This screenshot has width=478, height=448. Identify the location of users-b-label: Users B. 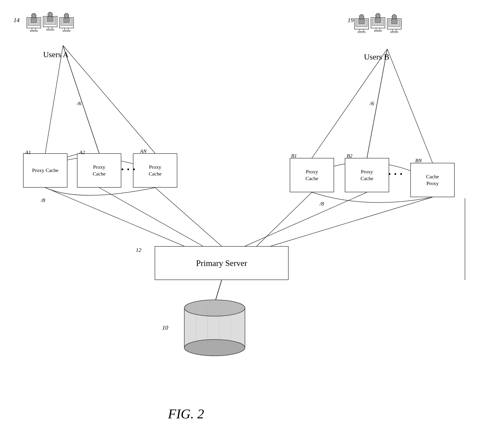
(377, 57).